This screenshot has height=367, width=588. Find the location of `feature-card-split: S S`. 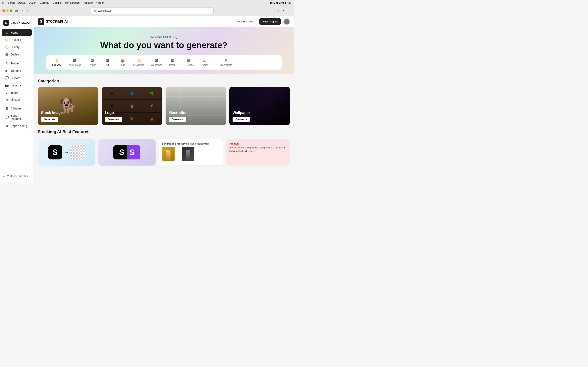

feature-card-split: S S is located at coordinates (127, 152).